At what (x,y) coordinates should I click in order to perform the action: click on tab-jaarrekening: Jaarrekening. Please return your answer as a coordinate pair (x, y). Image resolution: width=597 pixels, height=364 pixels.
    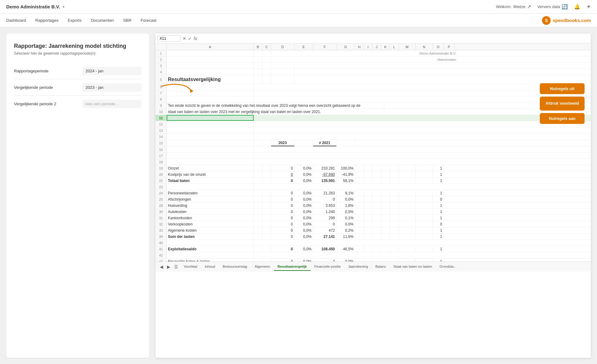
    Looking at the image, I should click on (358, 267).